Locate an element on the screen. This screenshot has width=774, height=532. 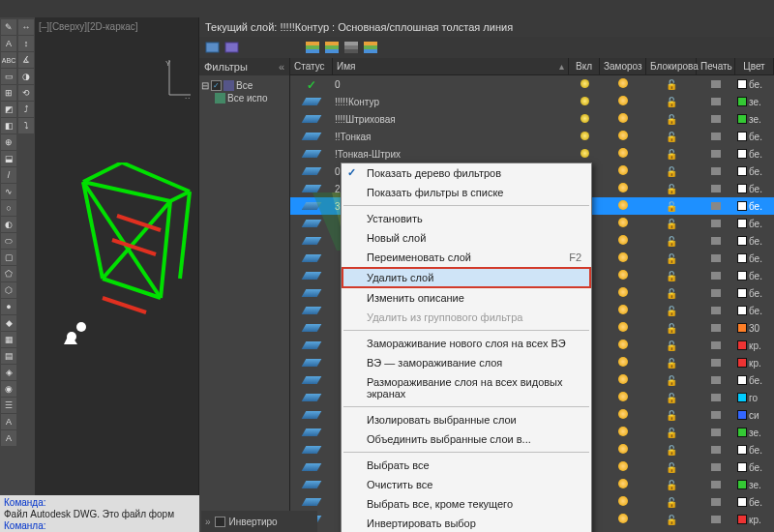
tool-btn: ⬓ is located at coordinates (9, 159).